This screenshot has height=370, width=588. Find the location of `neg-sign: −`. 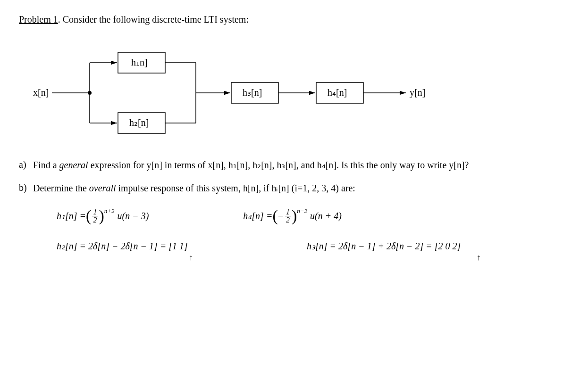

neg-sign: − is located at coordinates (280, 216).